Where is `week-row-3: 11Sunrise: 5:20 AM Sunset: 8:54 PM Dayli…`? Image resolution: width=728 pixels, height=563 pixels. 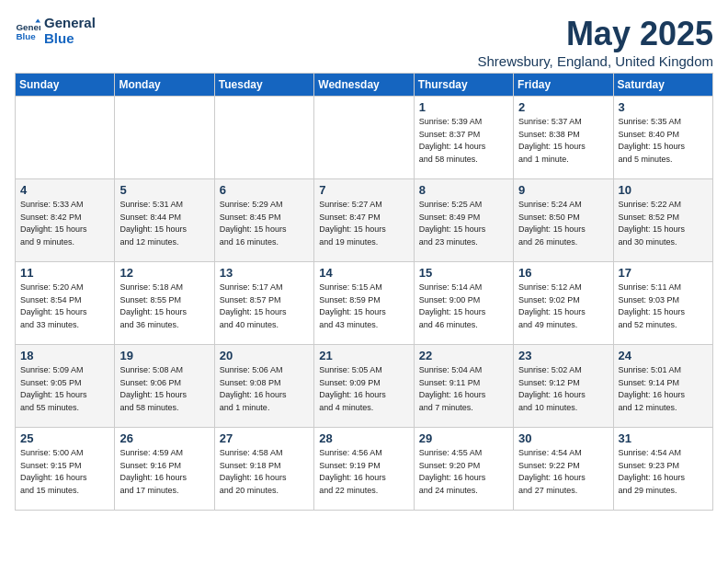
week-row-3: 11Sunrise: 5:20 AM Sunset: 8:54 PM Dayli… is located at coordinates (364, 304).